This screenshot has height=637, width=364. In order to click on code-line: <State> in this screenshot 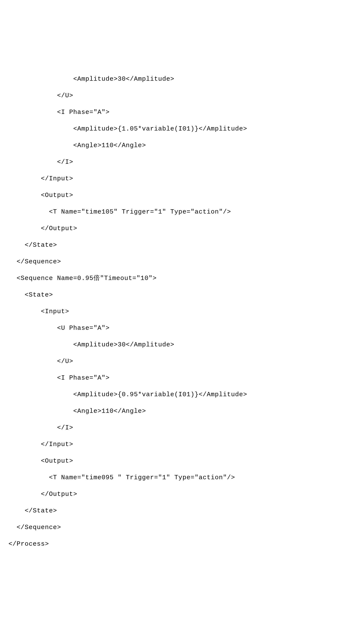, I will do `click(182, 295)`.